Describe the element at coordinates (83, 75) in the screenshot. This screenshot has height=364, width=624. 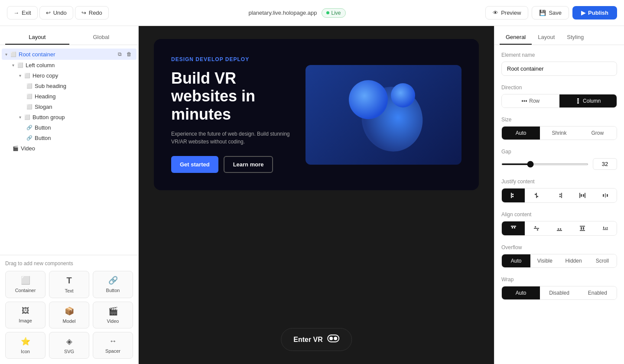
I see `tree-label: Hero copy` at that location.